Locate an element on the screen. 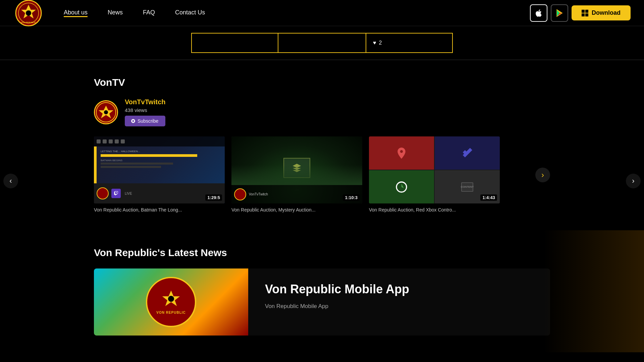 This screenshot has width=644, height=362. nav-about: About us is located at coordinates (76, 13).